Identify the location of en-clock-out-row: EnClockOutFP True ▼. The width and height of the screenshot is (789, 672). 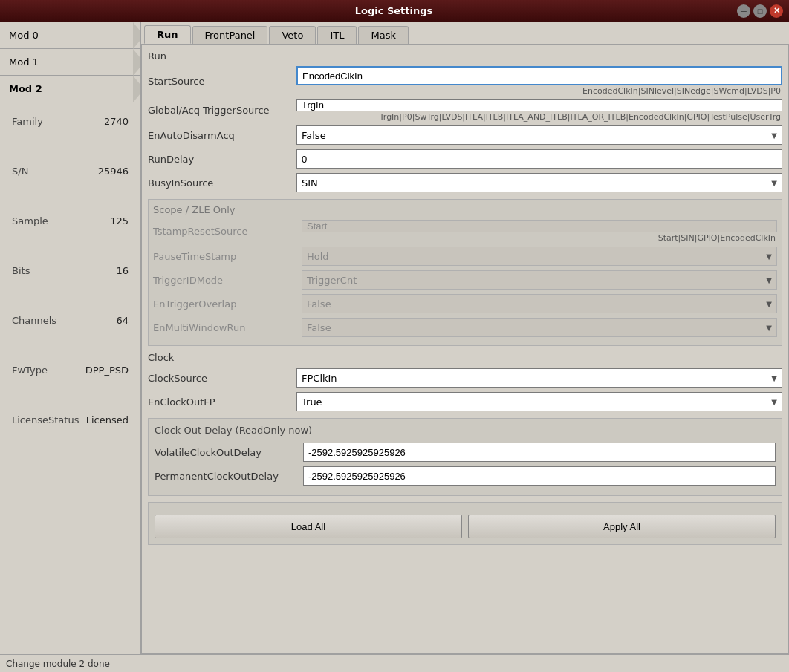
(465, 402).